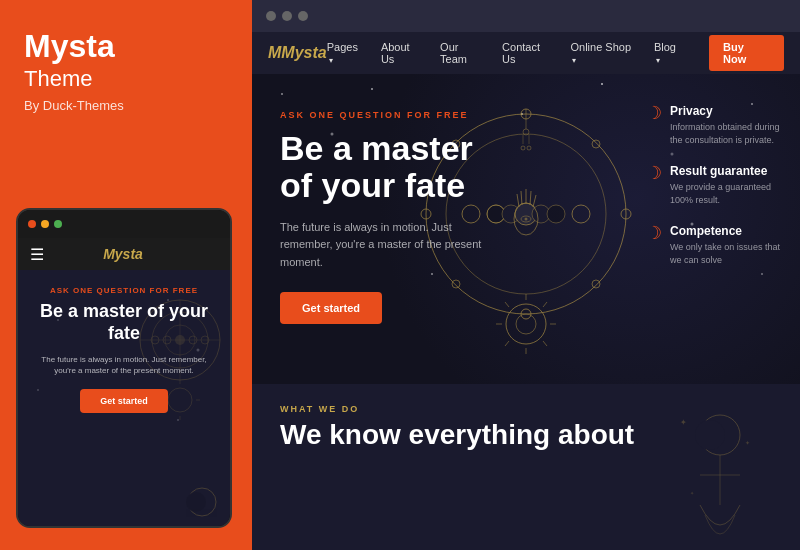 The width and height of the screenshot is (800, 550). I want to click on feature-privacy-title: Privacy, so click(727, 111).